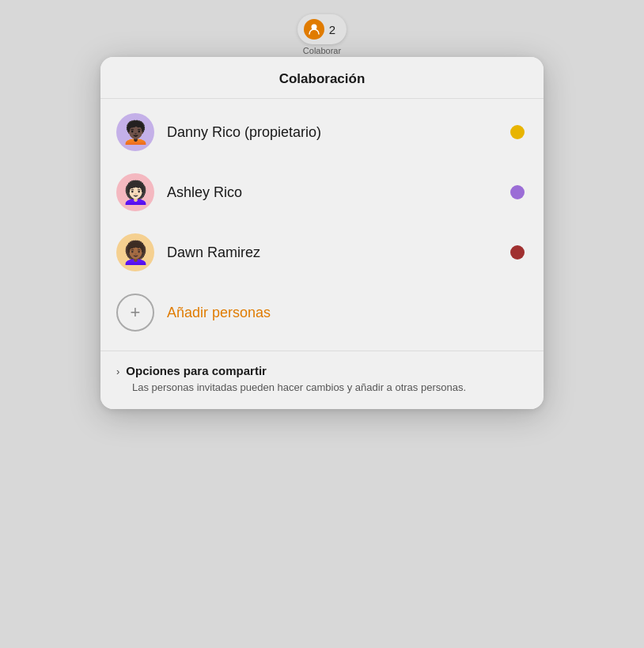  I want to click on add-circle-button: +, so click(135, 313).